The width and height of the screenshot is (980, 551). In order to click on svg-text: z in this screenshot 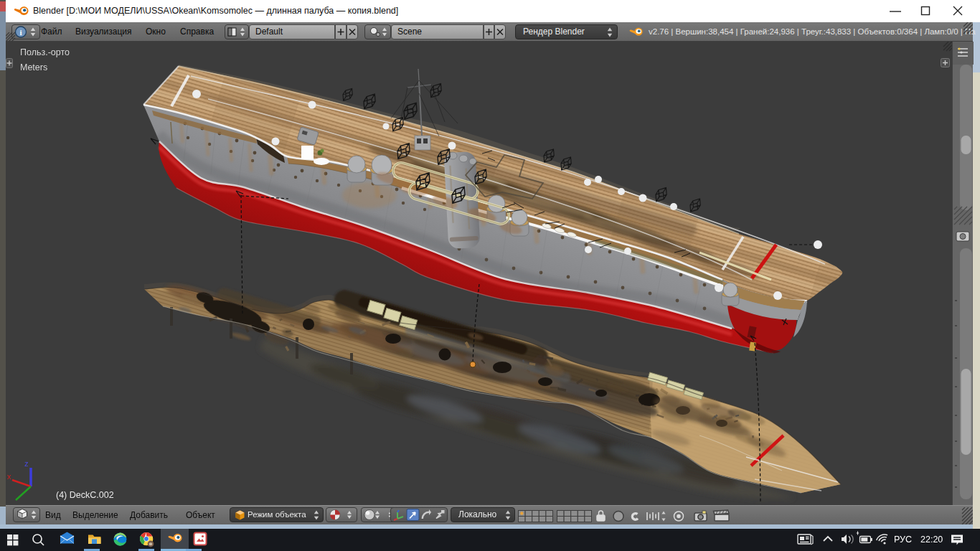, I will do `click(27, 463)`.